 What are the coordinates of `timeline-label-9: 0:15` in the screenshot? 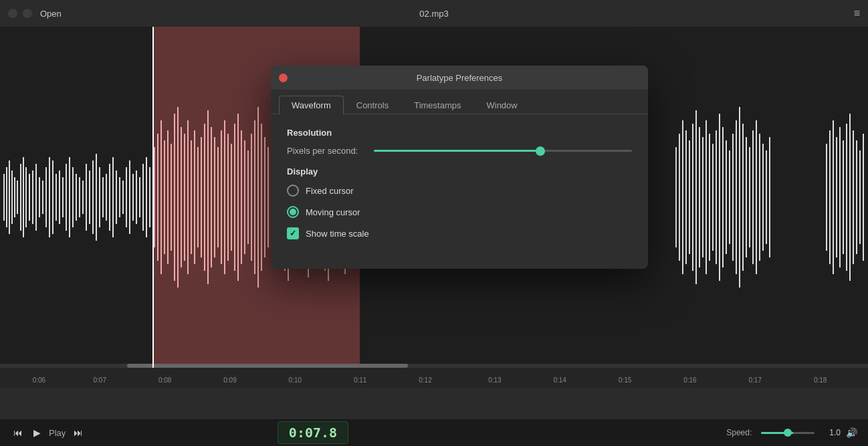 It's located at (625, 380).